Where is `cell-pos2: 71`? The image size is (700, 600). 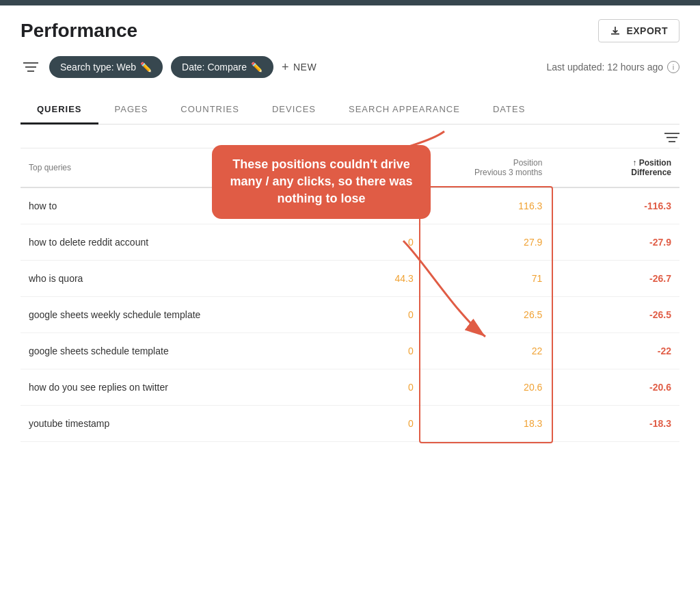
cell-pos2: 71 is located at coordinates (487, 279).